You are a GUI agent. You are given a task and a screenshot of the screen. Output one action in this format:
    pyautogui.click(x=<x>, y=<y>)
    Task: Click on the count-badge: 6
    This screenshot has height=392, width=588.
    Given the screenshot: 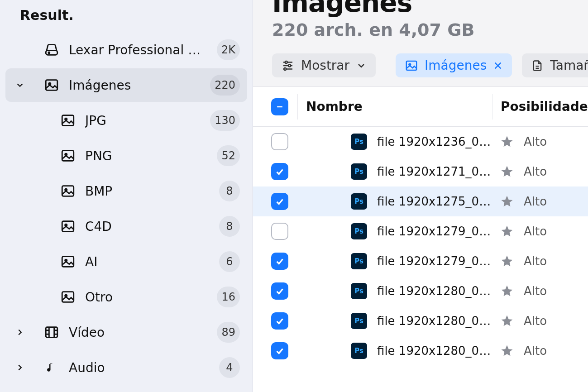 What is the action you would take?
    pyautogui.click(x=229, y=262)
    